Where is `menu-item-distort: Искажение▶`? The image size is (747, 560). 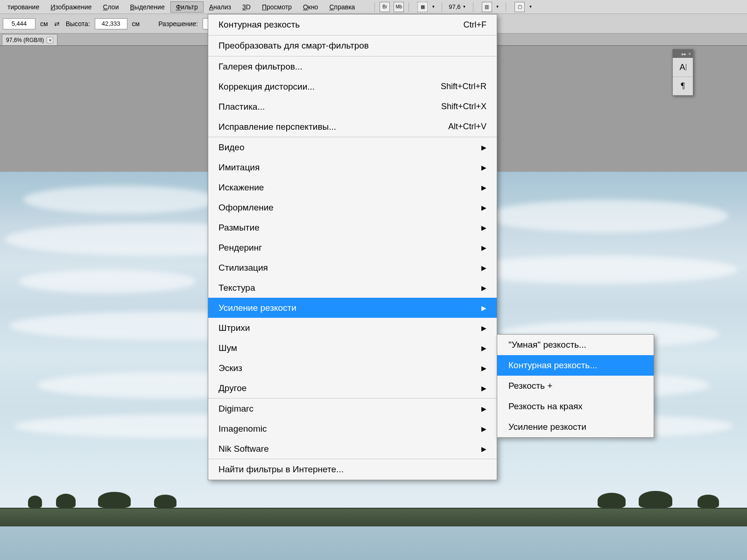
menu-item-distort: Искажение▶ is located at coordinates (352, 188).